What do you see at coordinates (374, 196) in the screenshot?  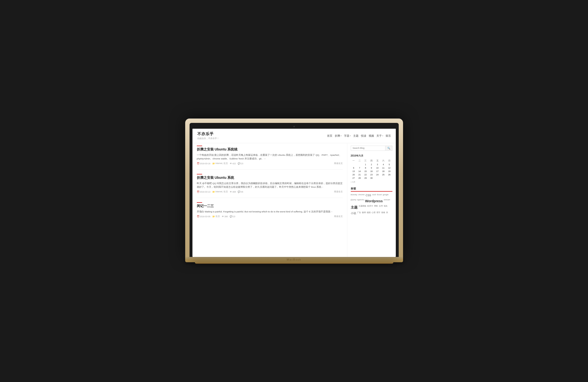 I see `tag-item: css3` at bounding box center [374, 196].